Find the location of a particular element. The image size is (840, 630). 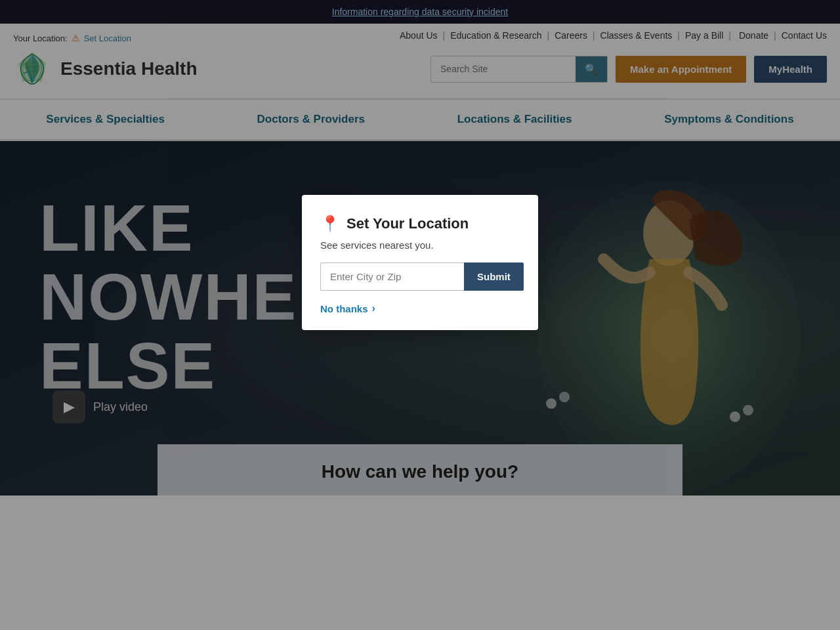

submit-button: Submit is located at coordinates (494, 277).